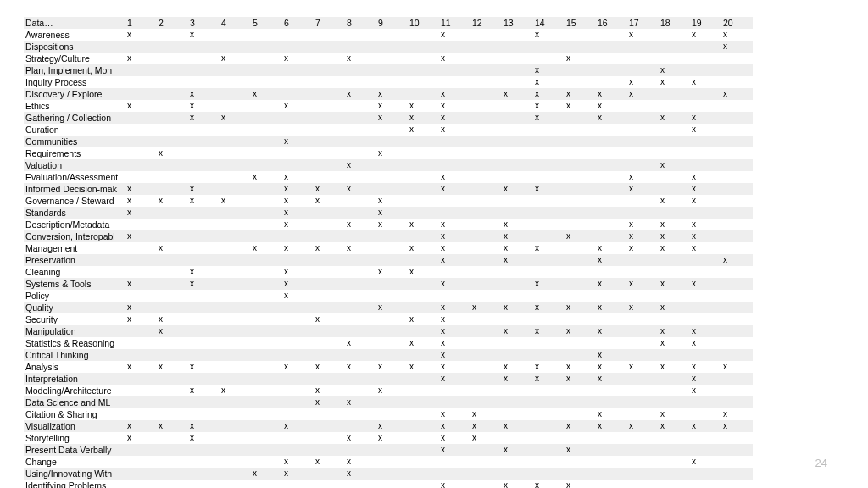 This screenshot has height=488, width=868. Describe the element at coordinates (75, 402) in the screenshot. I see `row-label: Data Science and ML` at that location.